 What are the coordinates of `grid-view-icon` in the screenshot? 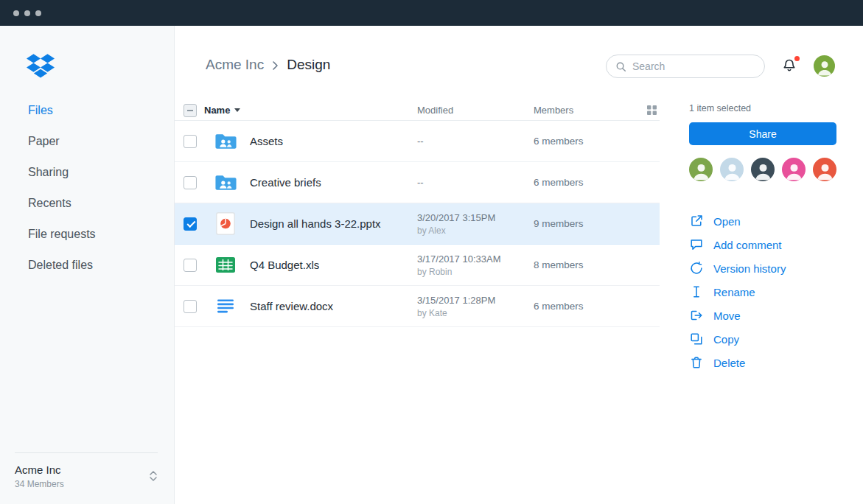 It's located at (651, 111).